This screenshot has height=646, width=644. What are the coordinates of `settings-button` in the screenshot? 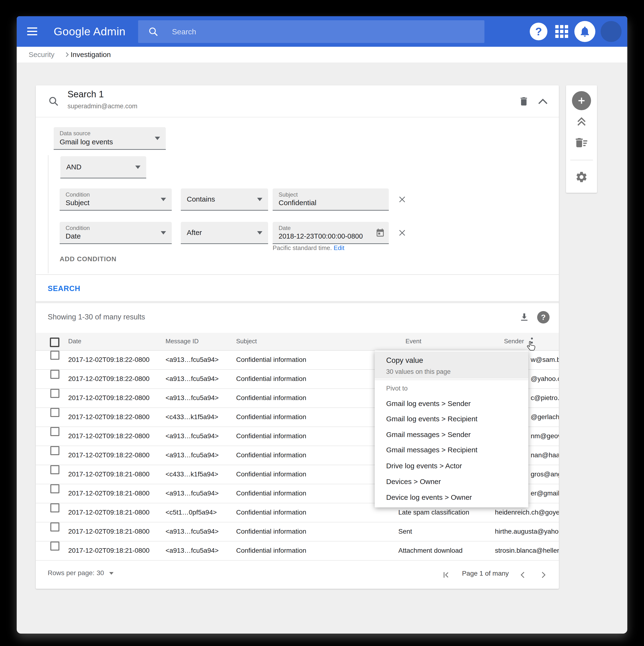 It's located at (581, 177).